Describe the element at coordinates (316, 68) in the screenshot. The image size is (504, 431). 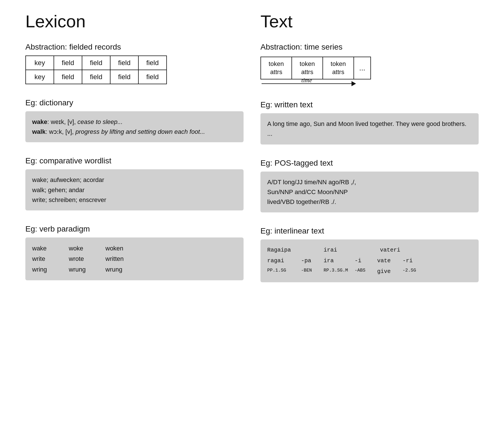
I see `time-series-table: tokenattrs tokenattrs tokenattrs ...` at that location.